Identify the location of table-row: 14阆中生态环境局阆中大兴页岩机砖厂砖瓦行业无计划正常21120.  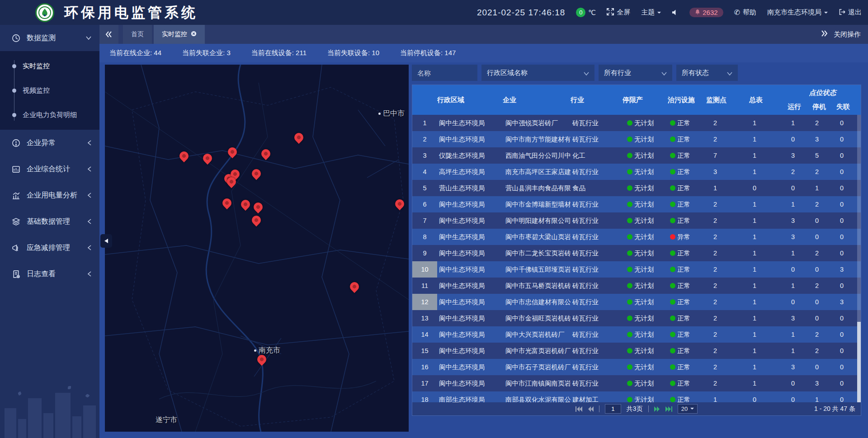
(637, 334).